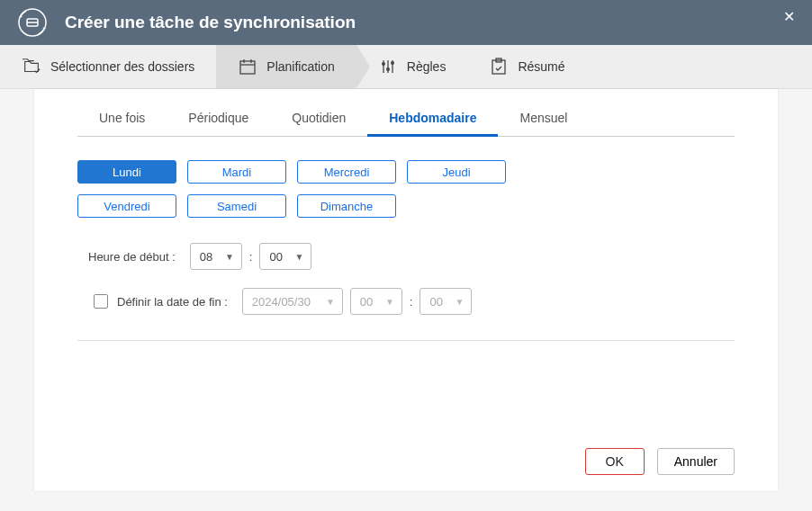 This screenshot has height=511, width=812. Describe the element at coordinates (319, 119) in the screenshot. I see `tab-daily: Quotidien` at that location.